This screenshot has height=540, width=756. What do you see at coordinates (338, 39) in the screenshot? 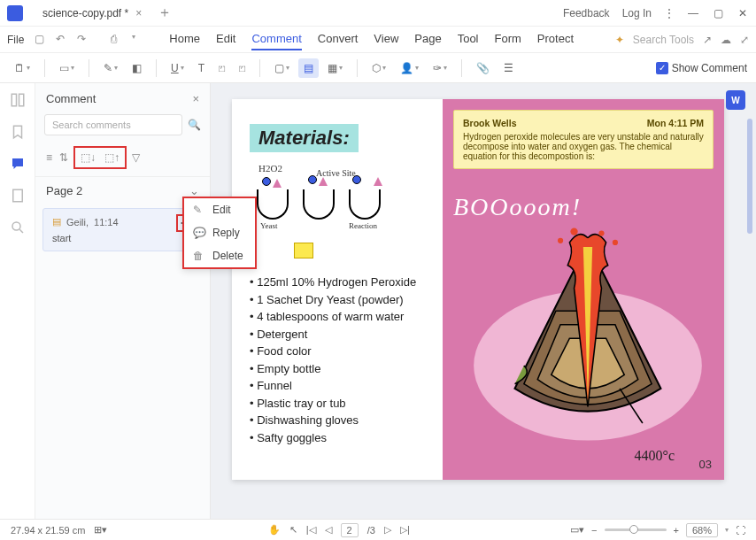
I see `tab-convert: Convert` at bounding box center [338, 39].